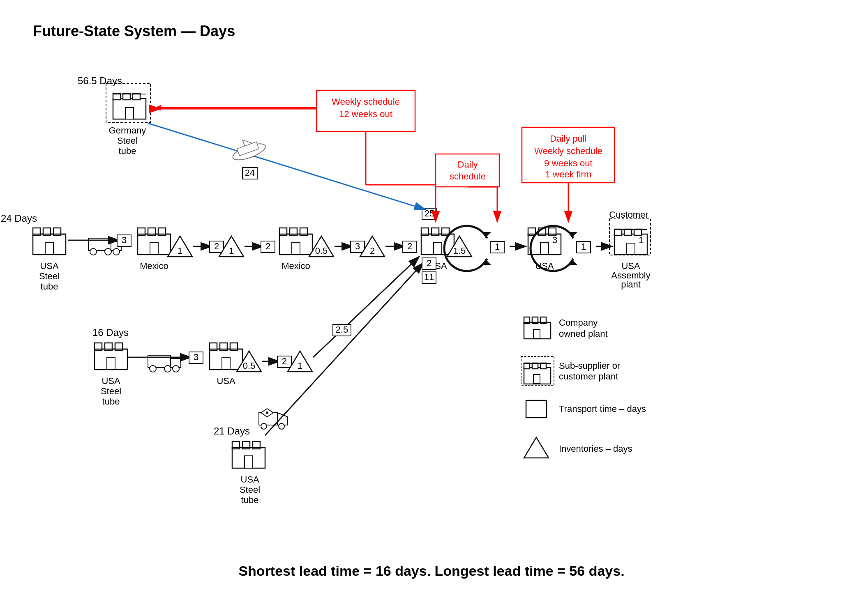 The width and height of the screenshot is (863, 616). Describe the element at coordinates (468, 177) in the screenshot. I see `svg-text: schedule` at that location.